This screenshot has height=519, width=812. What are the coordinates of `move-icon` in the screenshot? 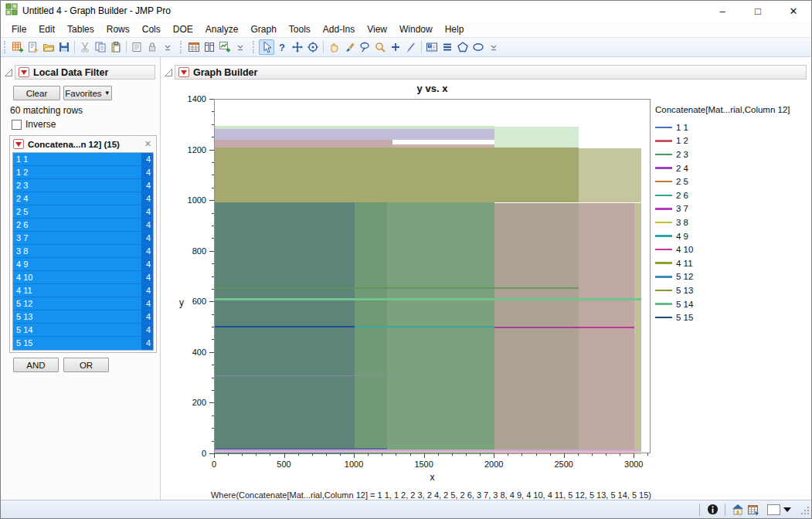 It's located at (297, 47).